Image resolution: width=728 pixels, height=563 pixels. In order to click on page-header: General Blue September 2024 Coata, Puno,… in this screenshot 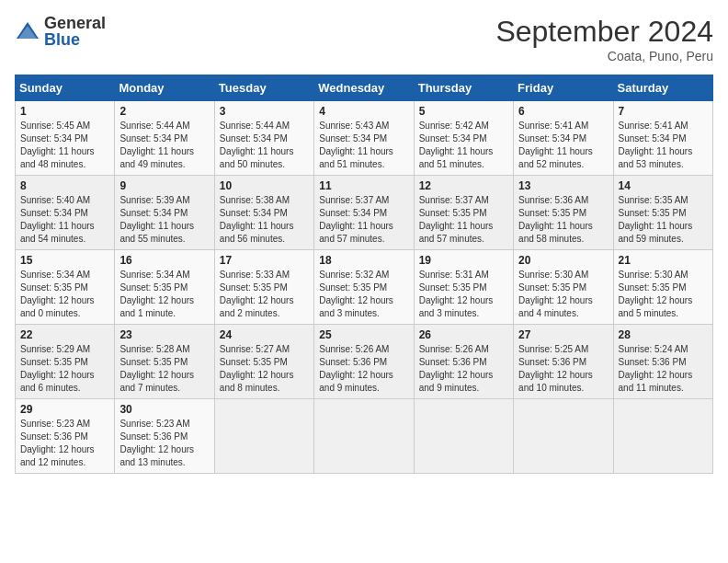, I will do `click(364, 39)`.